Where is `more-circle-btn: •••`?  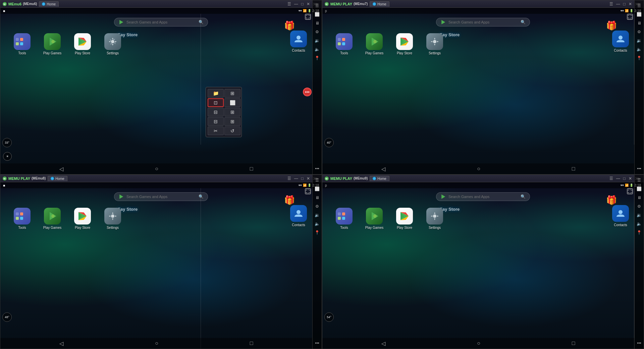 more-circle-btn: ••• is located at coordinates (307, 92).